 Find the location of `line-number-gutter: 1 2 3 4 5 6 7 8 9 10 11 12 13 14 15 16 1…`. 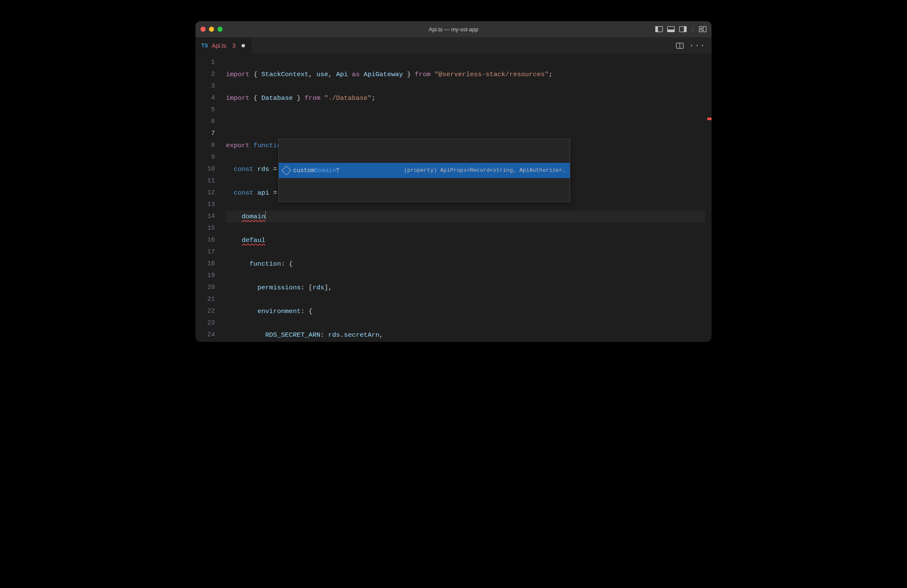

line-number-gutter: 1 2 3 4 5 6 7 8 9 10 11 12 13 14 15 16 1… is located at coordinates (209, 198).